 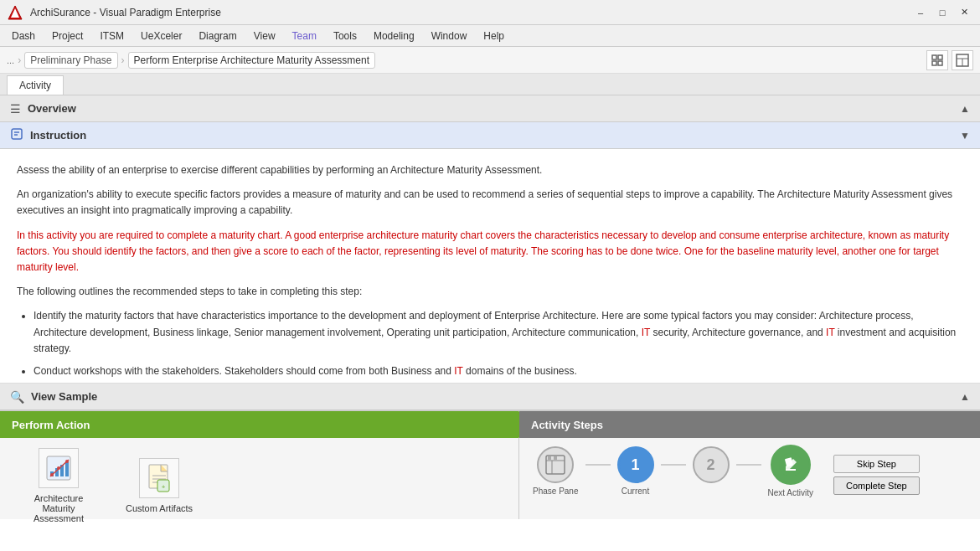 What do you see at coordinates (494, 36) in the screenshot?
I see `menu-help: Help` at bounding box center [494, 36].